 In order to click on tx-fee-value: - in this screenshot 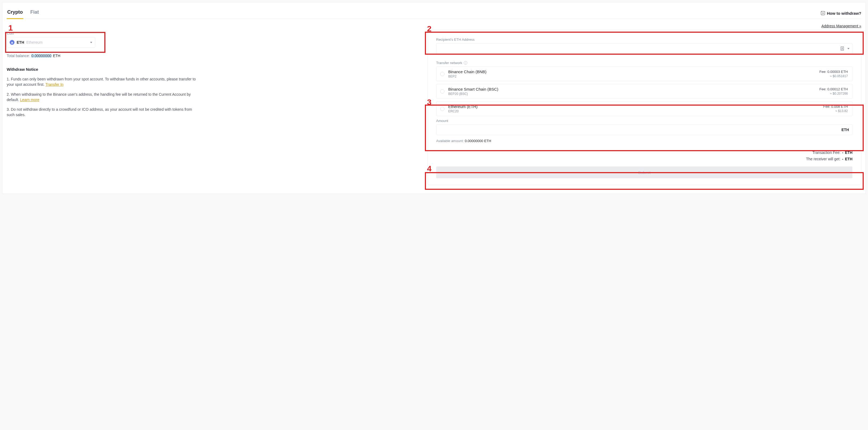, I will do `click(843, 153)`.